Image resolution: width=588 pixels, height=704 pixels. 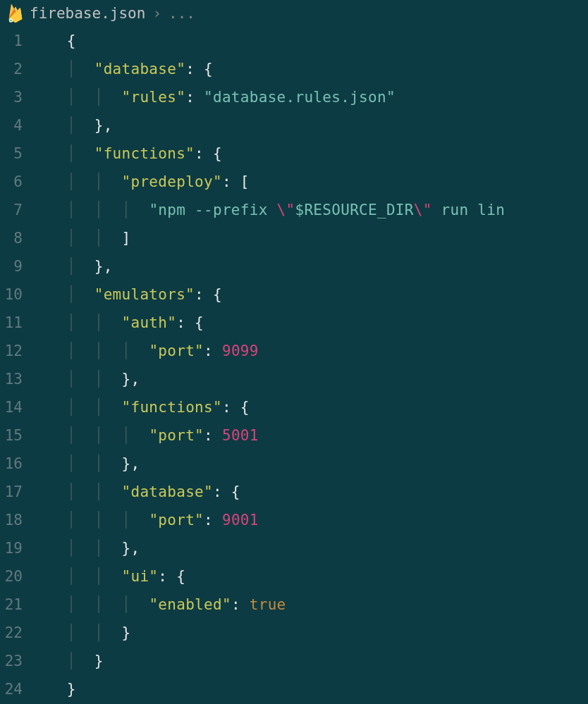 I want to click on code-content: │ │ "predeploy": [, so click(x=145, y=182).